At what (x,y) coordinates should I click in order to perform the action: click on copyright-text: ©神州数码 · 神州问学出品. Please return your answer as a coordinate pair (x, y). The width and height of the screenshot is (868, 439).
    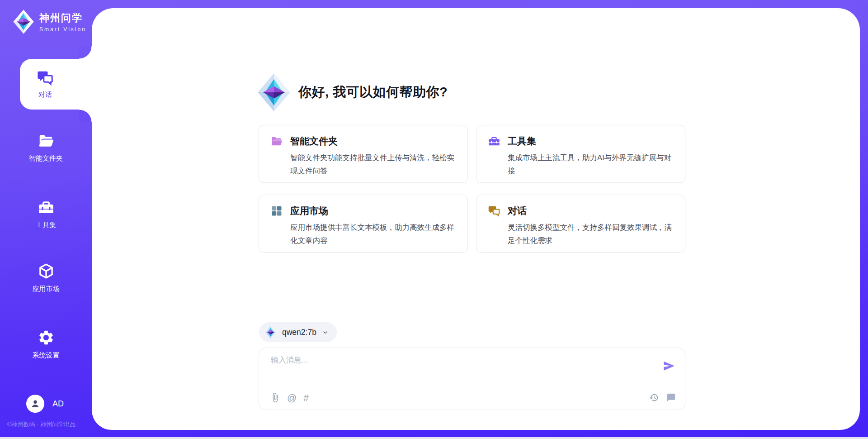
    Looking at the image, I should click on (52, 425).